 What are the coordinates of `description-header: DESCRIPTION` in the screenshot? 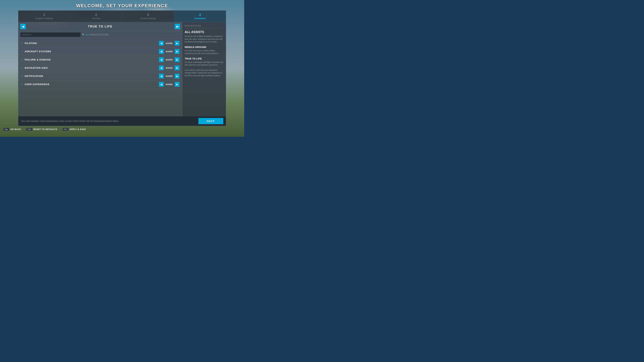 It's located at (204, 26).